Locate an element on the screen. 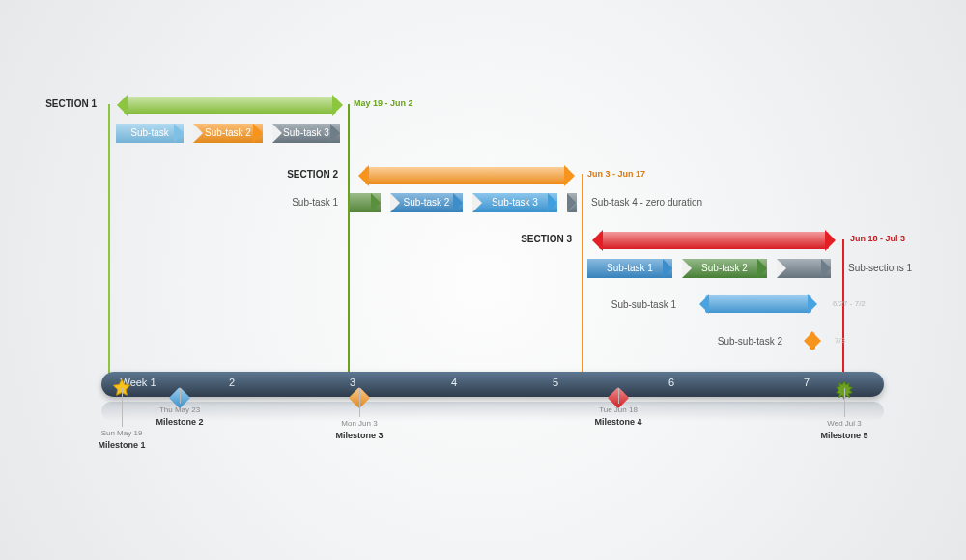 The width and height of the screenshot is (966, 560). section-1-line-start is located at coordinates (109, 241).